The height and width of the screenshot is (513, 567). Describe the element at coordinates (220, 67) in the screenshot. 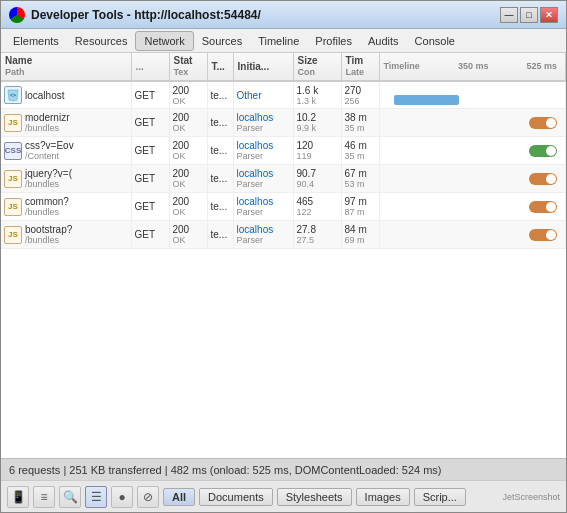

I see `col-header-type: T...` at that location.